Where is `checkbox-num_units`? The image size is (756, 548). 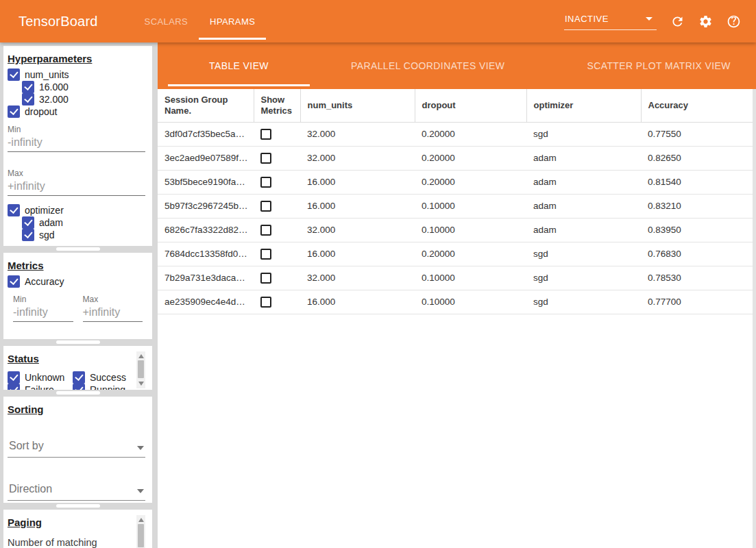
checkbox-num_units is located at coordinates (14, 75).